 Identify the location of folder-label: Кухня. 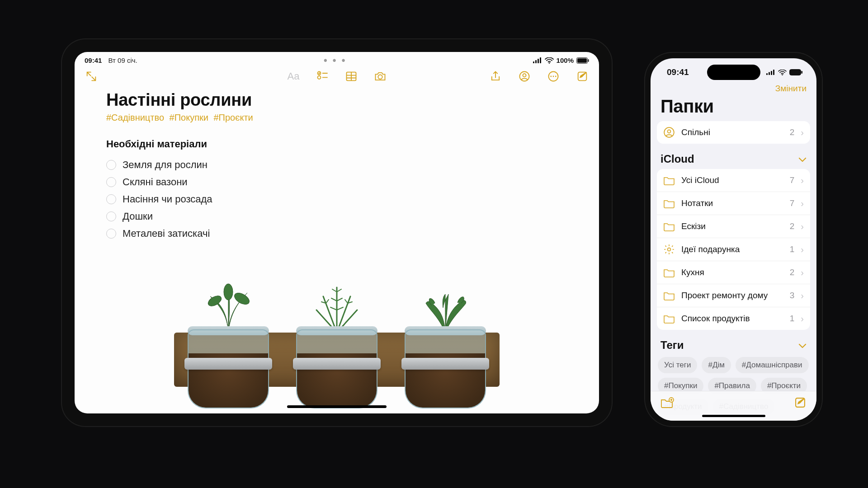
(732, 272).